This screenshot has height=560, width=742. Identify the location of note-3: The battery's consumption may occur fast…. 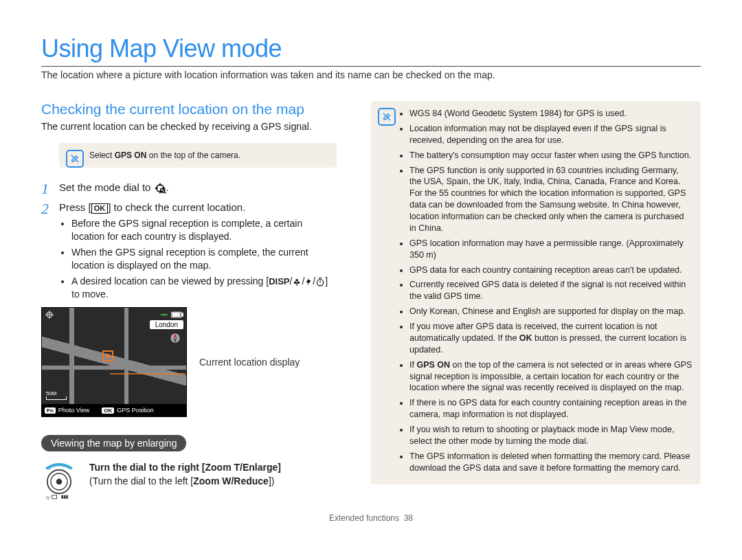
(551, 155).